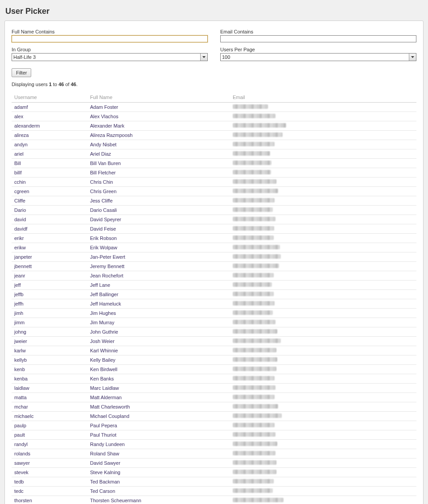  I want to click on username-link: billf, so click(18, 173).